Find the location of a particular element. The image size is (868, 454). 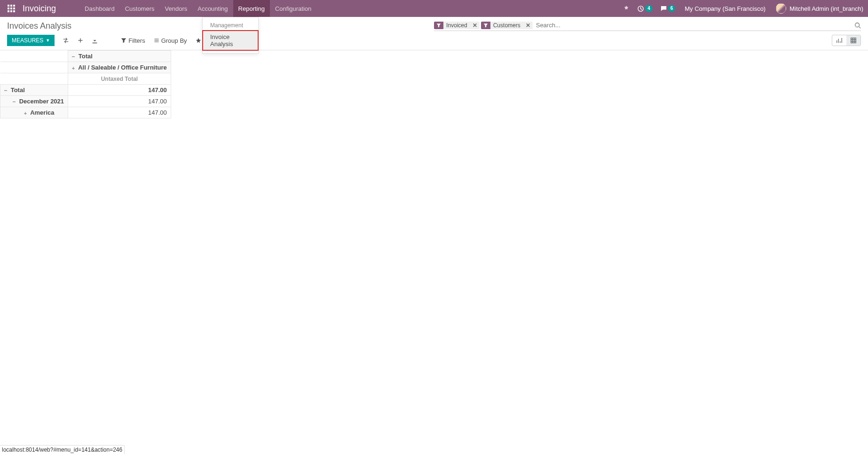

table-row: + America 147.00 is located at coordinates (86, 113).